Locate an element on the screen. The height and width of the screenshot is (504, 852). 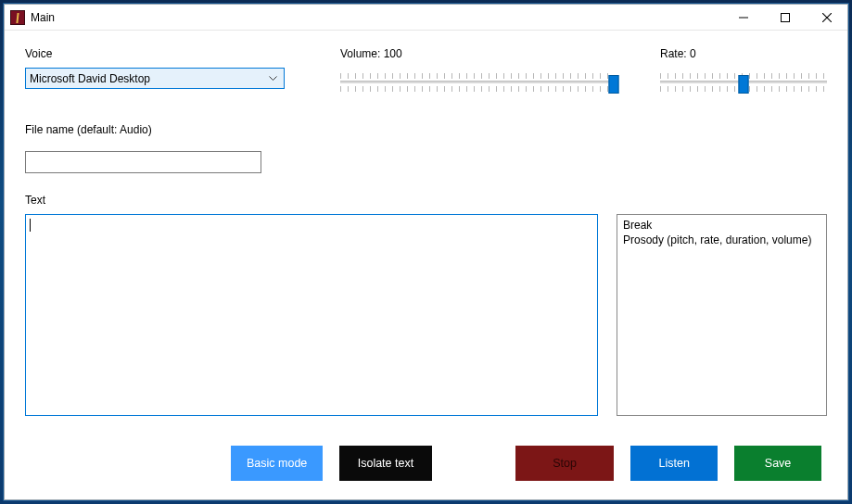
footer-buttons: Basic mode Isolate text Stop Listen Save is located at coordinates (426, 463).